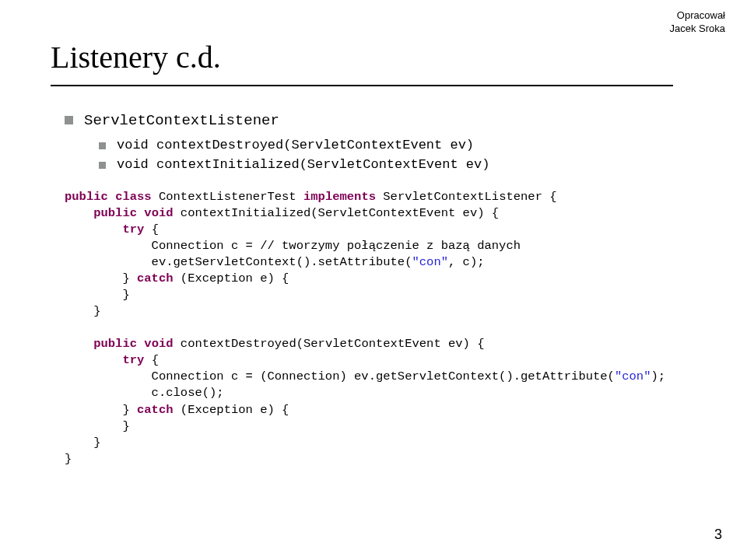  What do you see at coordinates (718, 535) in the screenshot?
I see `page-number: 3` at bounding box center [718, 535].